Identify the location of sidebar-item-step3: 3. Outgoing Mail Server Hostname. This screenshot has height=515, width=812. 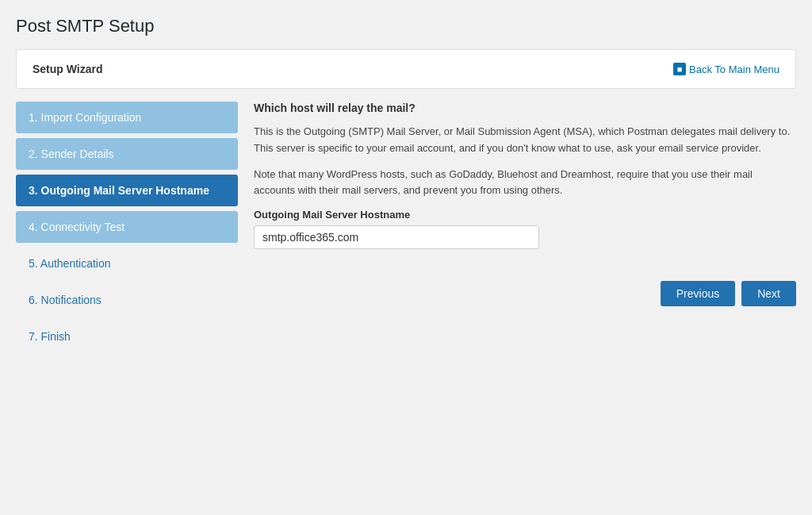
(127, 190).